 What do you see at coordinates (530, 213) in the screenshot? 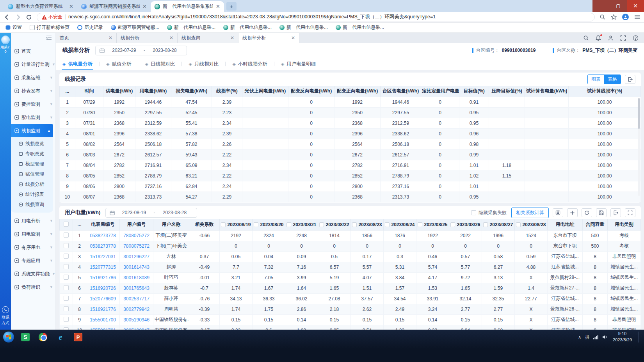
I see `correlation-calc-button: 相关系数计算` at bounding box center [530, 213].